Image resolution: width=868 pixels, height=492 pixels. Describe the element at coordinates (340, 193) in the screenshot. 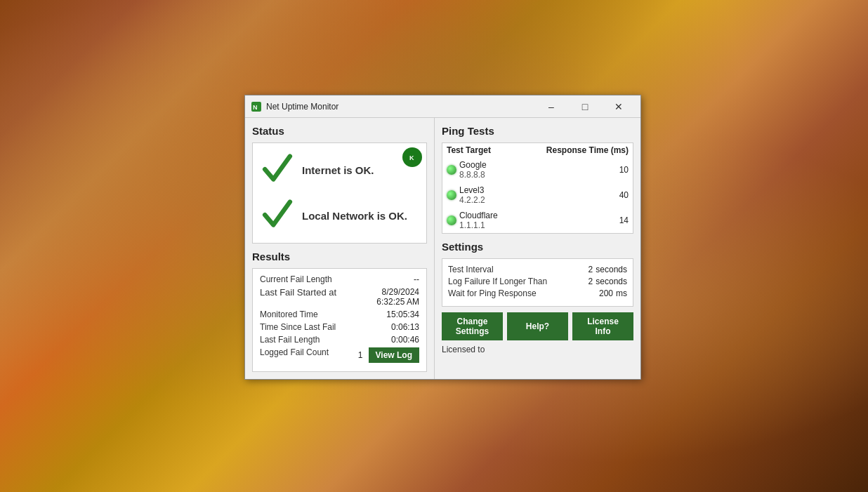

I see `status-rows: Internet is OK. Local Network is OK.` at that location.